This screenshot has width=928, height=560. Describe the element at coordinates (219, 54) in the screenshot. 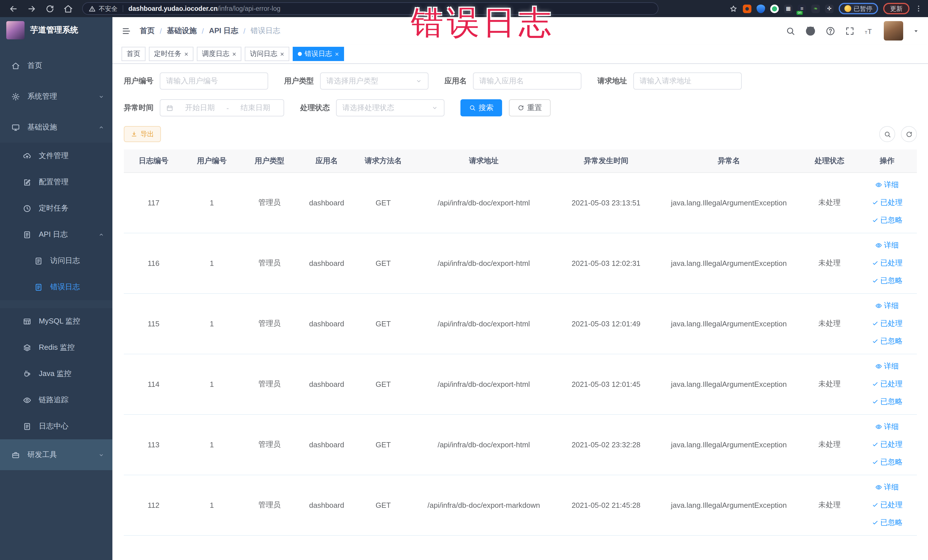

I see `tab-item: 调度日志×` at that location.